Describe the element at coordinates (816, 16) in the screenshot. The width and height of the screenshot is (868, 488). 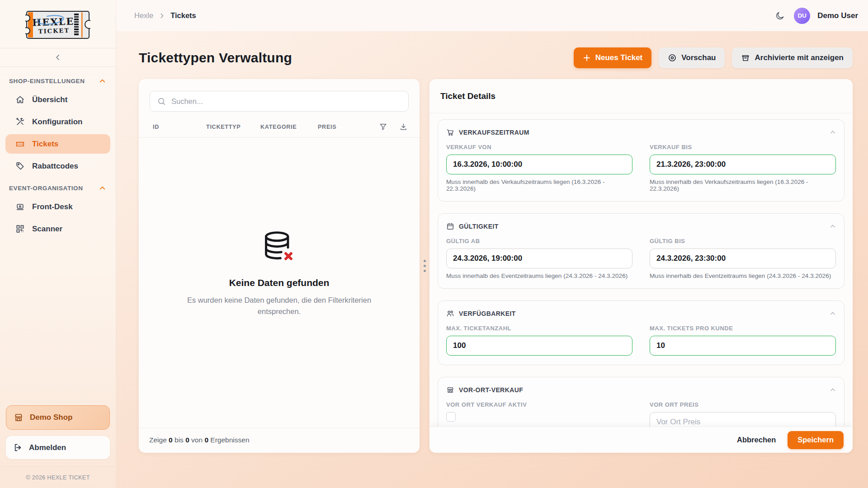
I see `topbar-right: DU Demo User` at that location.